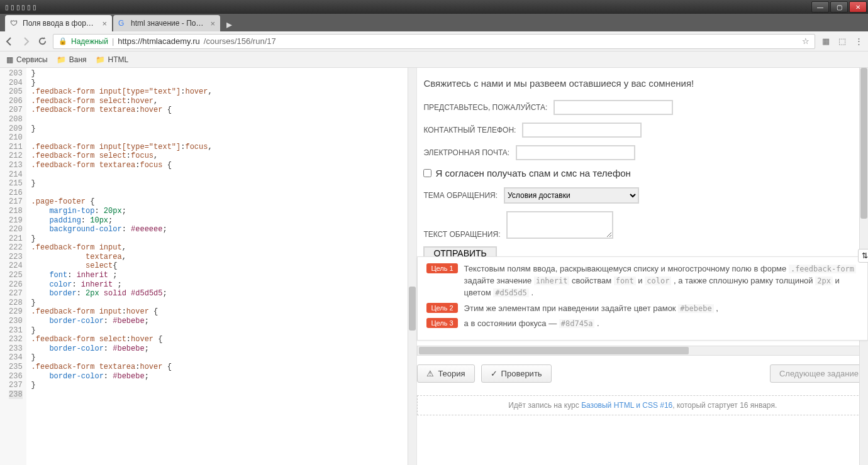  I want to click on next-task-button: Следующее задание, so click(819, 373).